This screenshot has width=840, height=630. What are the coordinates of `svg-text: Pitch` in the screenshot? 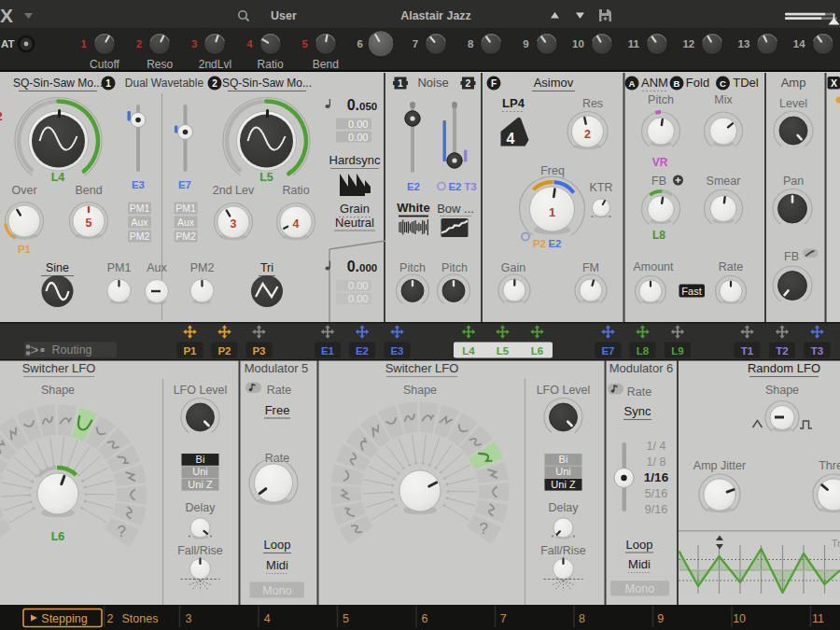 It's located at (661, 100).